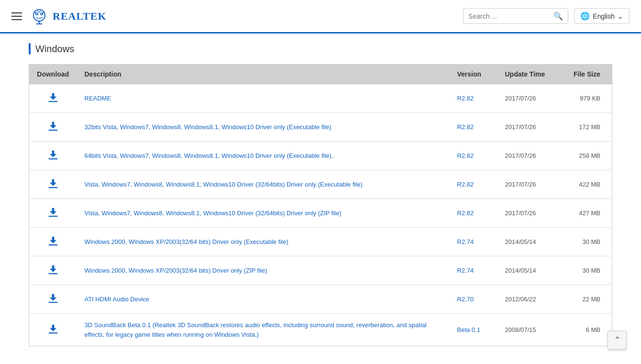  What do you see at coordinates (586, 330) in the screenshot?
I see `file-size-cell: 6 MB` at bounding box center [586, 330].